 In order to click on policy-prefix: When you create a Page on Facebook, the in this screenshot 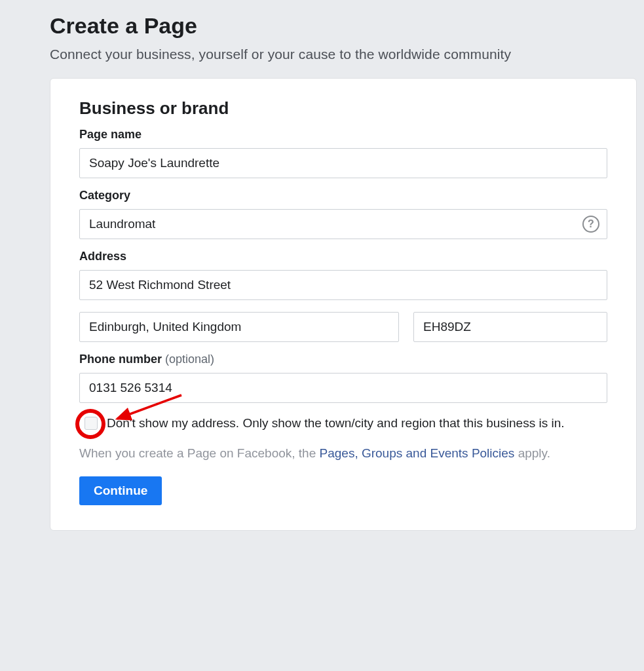, I will do `click(199, 453)`.